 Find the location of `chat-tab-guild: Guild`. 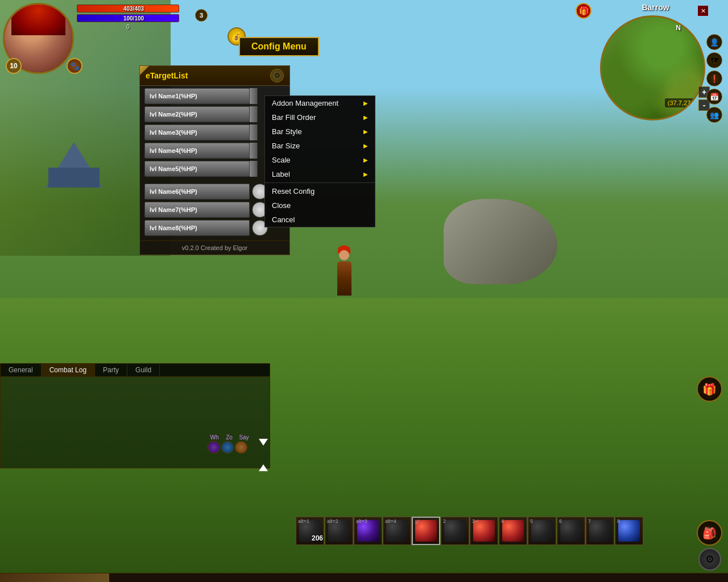

chat-tab-guild: Guild is located at coordinates (143, 370).